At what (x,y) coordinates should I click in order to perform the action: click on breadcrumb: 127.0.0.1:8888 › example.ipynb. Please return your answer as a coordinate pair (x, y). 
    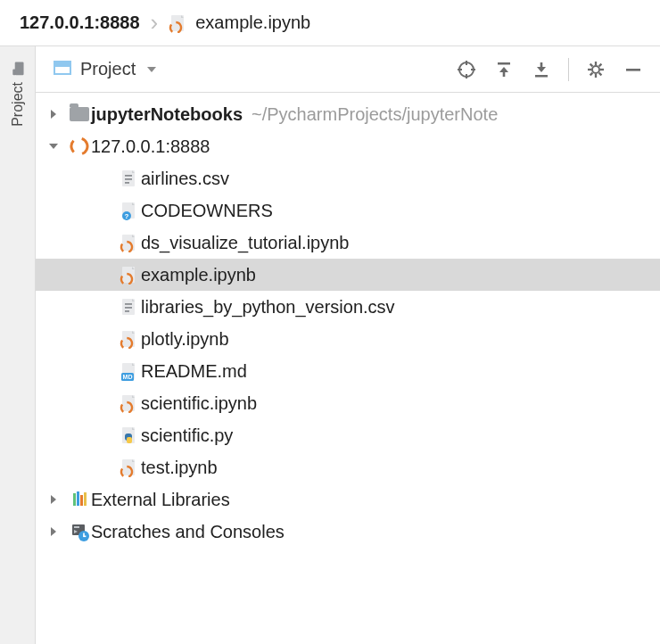
    Looking at the image, I should click on (330, 23).